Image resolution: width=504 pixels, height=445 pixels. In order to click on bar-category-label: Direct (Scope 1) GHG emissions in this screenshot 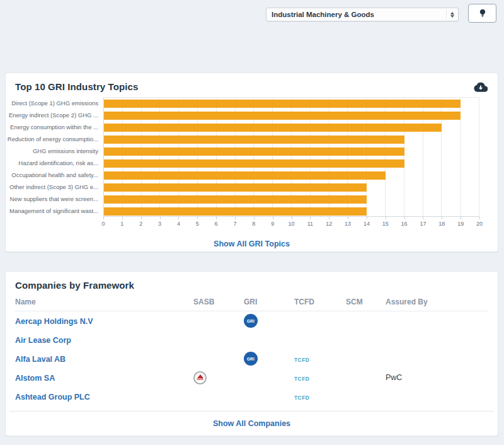, I will do `click(54, 103)`.